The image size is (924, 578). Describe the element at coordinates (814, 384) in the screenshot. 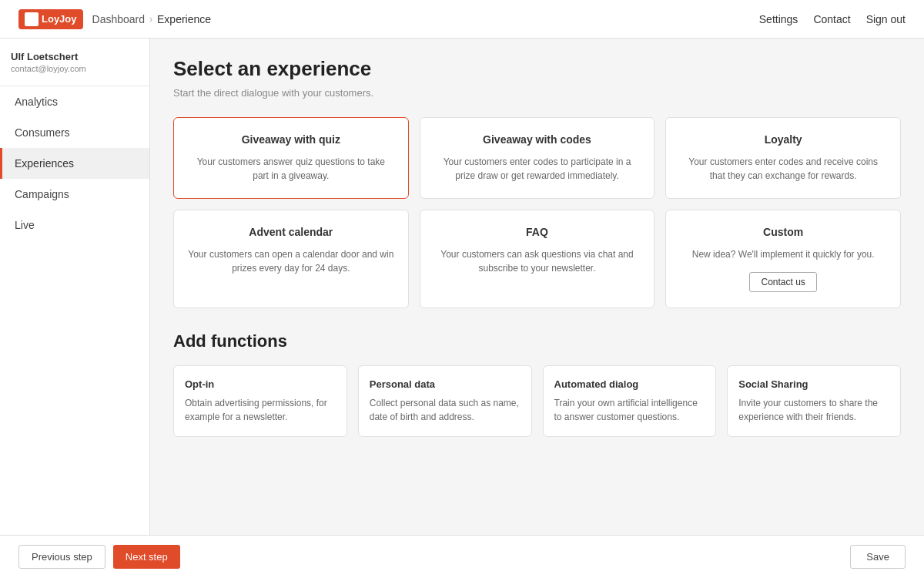

I see `func-social-sharing-title: Social Sharing` at that location.